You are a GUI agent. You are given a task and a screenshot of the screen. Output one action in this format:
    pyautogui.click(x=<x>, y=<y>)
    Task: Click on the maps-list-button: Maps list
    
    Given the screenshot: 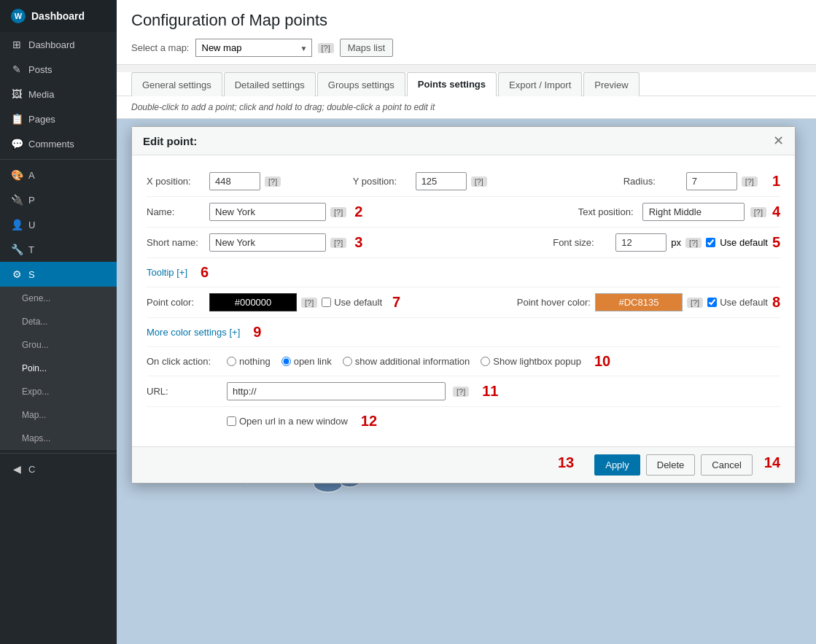 What is the action you would take?
    pyautogui.click(x=366, y=48)
    